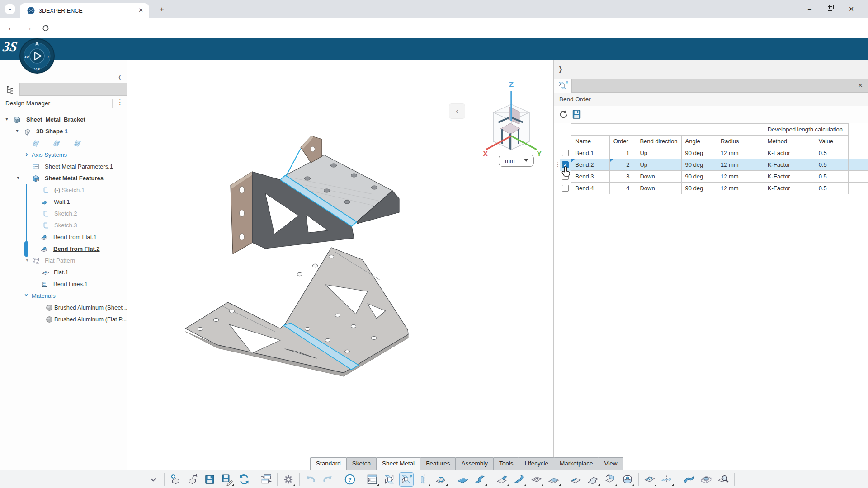 The width and height of the screenshot is (868, 488). What do you see at coordinates (516, 161) in the screenshot?
I see `units-dropdown: mm` at bounding box center [516, 161].